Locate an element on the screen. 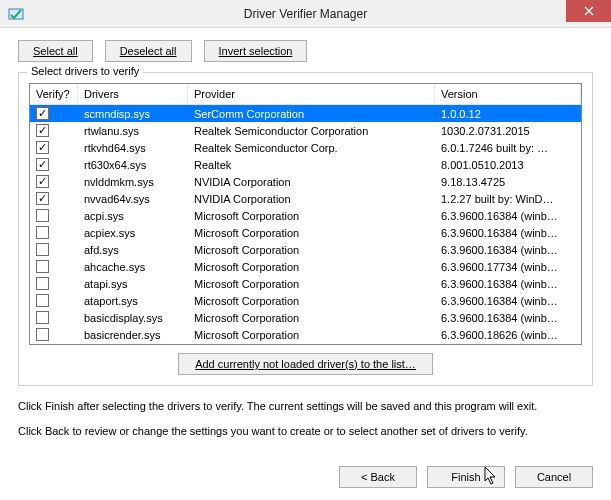 This screenshot has height=500, width=611. table-row: ✓rtkvhd64.sysRealtek Semiconductor Corp.… is located at coordinates (306, 148).